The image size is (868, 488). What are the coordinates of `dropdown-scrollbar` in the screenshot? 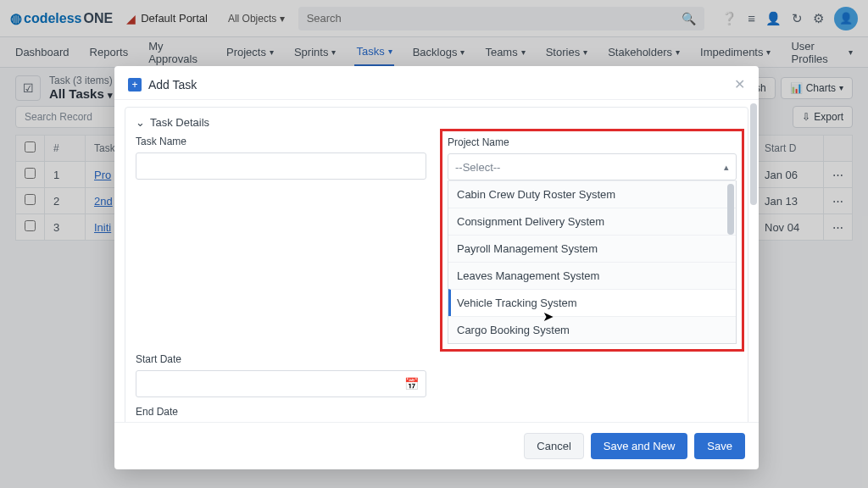 It's located at (731, 209).